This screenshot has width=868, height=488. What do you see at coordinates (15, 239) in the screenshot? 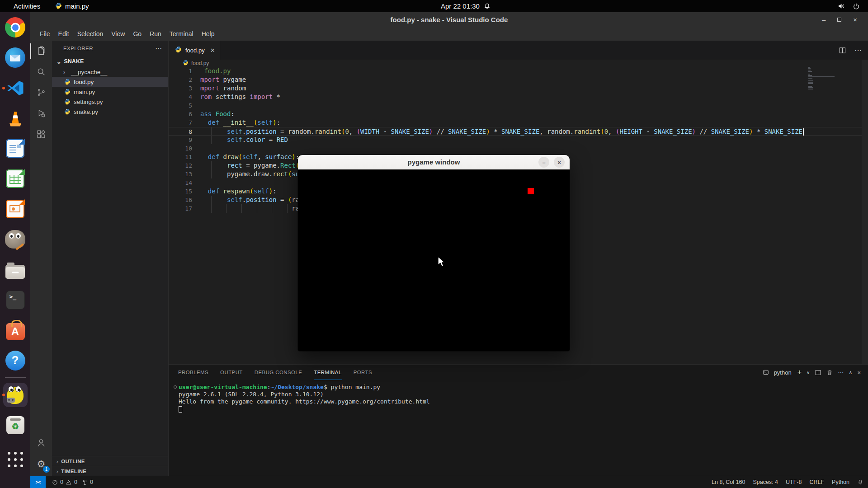
I see `dock-item-gimp` at bounding box center [15, 239].